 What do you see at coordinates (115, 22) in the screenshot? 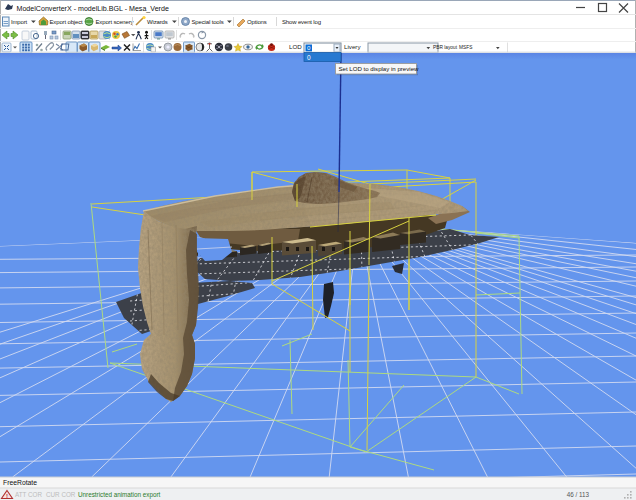
I see `svg-text: Export scenery` at bounding box center [115, 22].